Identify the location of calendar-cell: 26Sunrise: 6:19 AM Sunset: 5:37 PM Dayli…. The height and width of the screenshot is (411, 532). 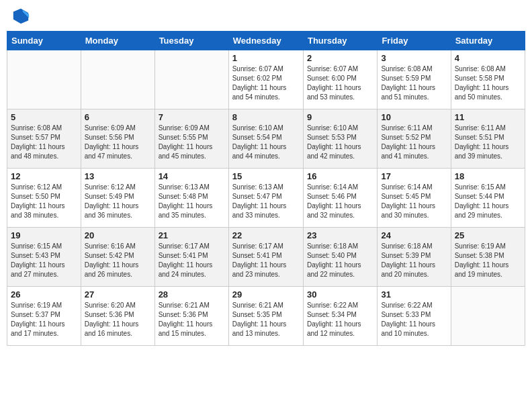
(44, 316).